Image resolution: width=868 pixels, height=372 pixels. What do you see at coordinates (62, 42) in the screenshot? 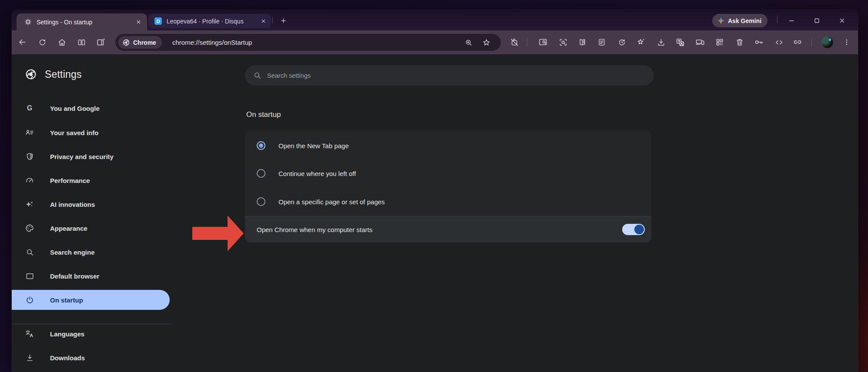
I see `home-icon` at bounding box center [62, 42].